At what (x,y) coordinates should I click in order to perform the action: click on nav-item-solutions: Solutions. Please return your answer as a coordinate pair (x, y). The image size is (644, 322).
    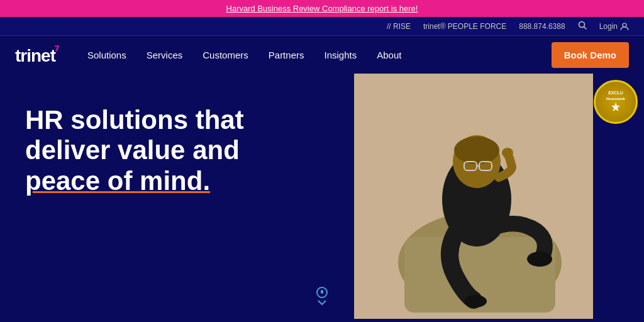
    Looking at the image, I should click on (107, 55).